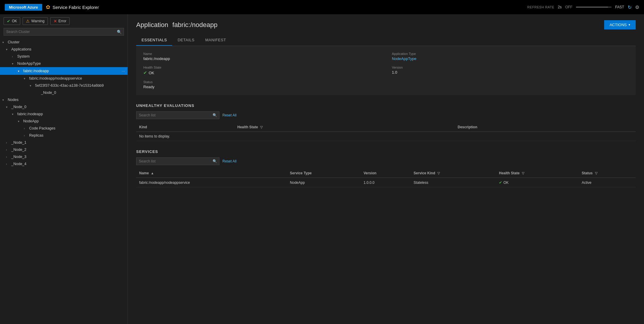 The image size is (644, 324). What do you see at coordinates (64, 64) in the screenshot?
I see `tree-item-nodeapptype: ▾ NodeAppType` at bounding box center [64, 64].